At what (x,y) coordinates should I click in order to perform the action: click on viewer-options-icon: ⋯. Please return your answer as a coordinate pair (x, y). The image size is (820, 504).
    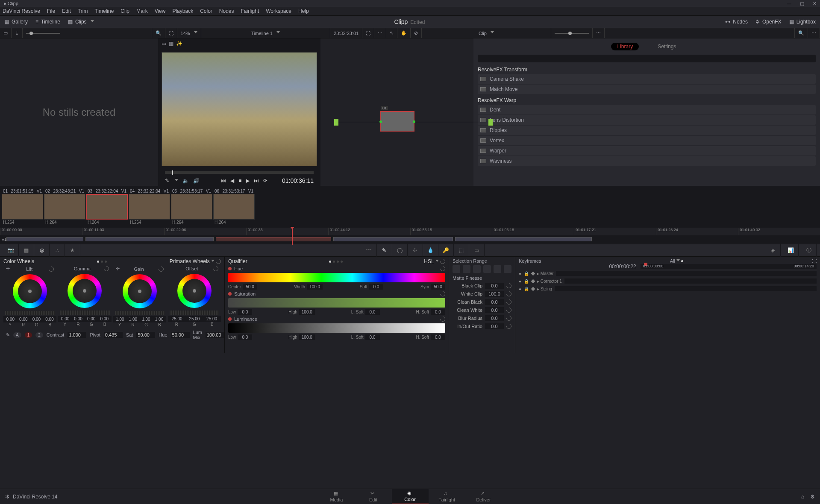
    Looking at the image, I should click on (380, 33).